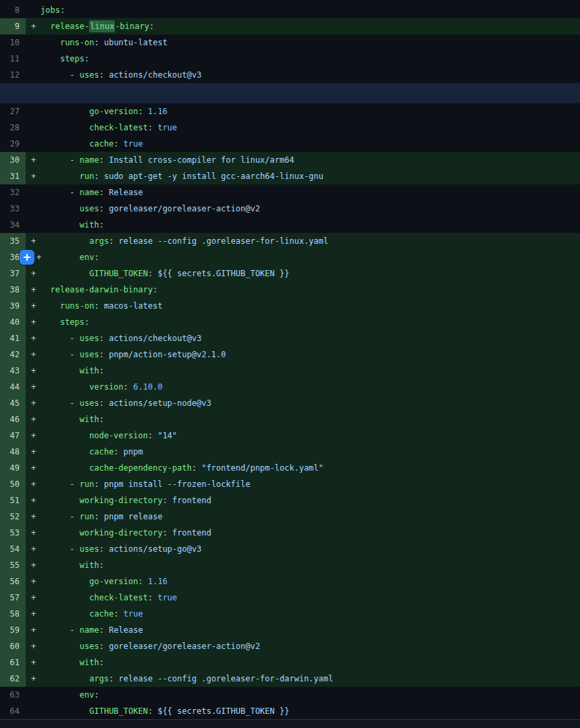 This screenshot has width=580, height=728. I want to click on code-line: cache: pnpm, so click(311, 452).